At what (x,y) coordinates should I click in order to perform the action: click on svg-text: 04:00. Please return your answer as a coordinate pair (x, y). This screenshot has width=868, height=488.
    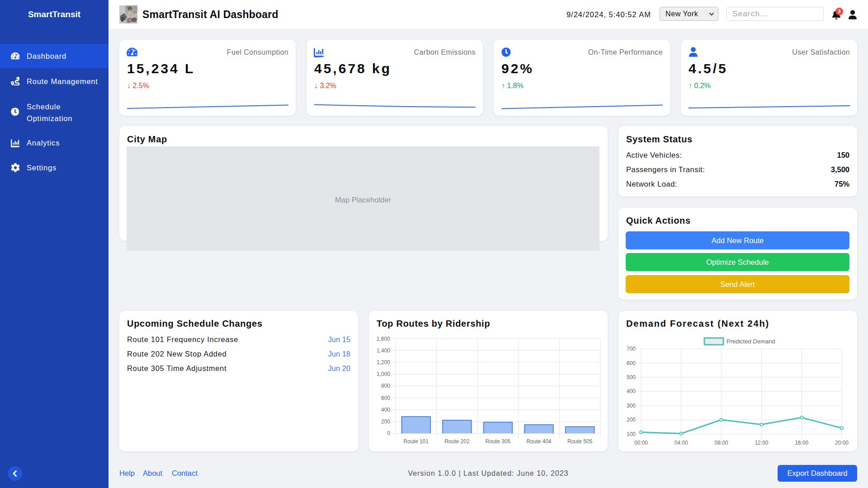
    Looking at the image, I should click on (681, 443).